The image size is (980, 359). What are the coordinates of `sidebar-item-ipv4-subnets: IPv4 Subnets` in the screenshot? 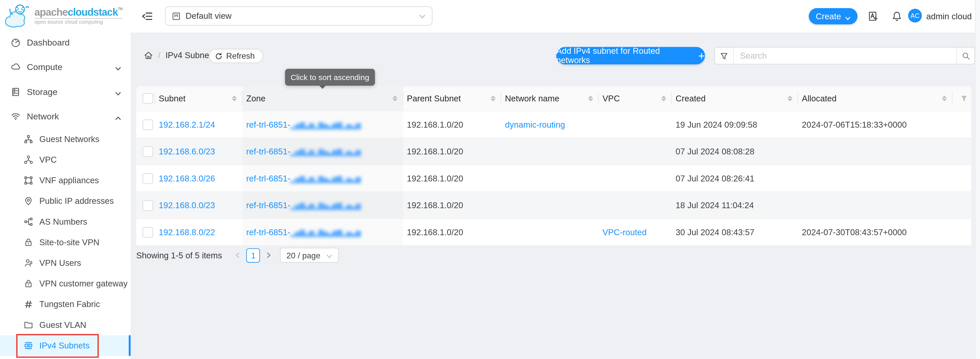 It's located at (65, 346).